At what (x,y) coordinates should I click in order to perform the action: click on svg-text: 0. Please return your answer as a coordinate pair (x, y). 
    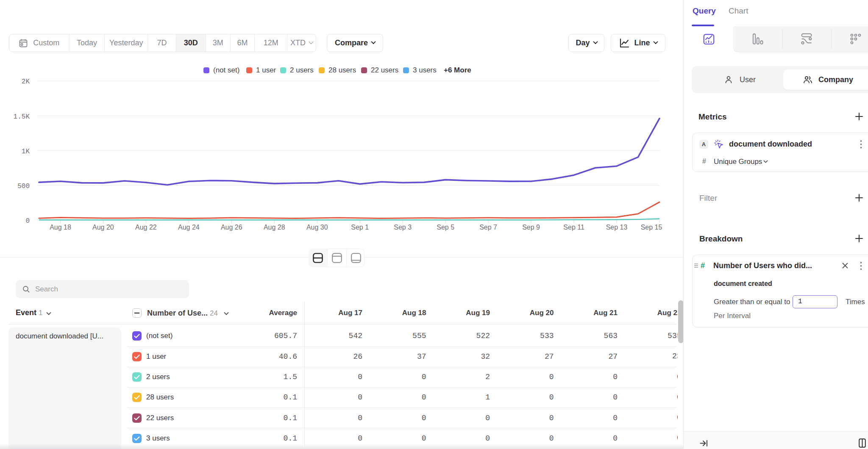
    Looking at the image, I should click on (28, 221).